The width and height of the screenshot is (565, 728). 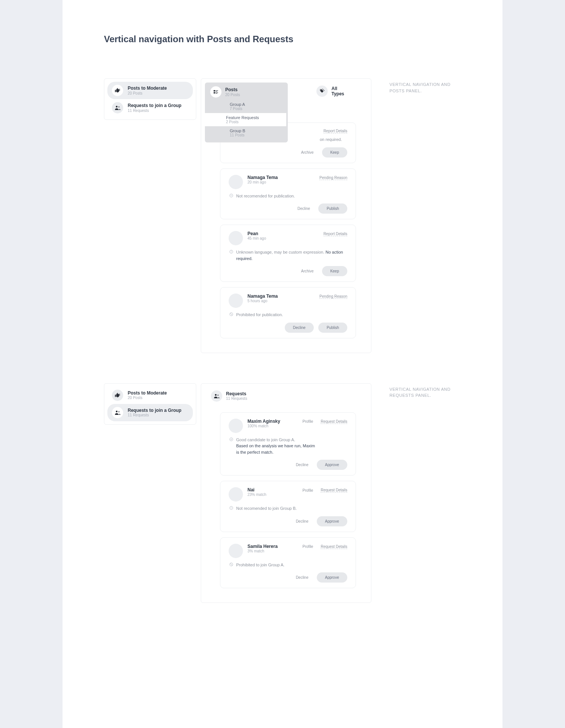 What do you see at coordinates (233, 95) in the screenshot?
I see `dropdown-sub: 20 Posts` at bounding box center [233, 95].